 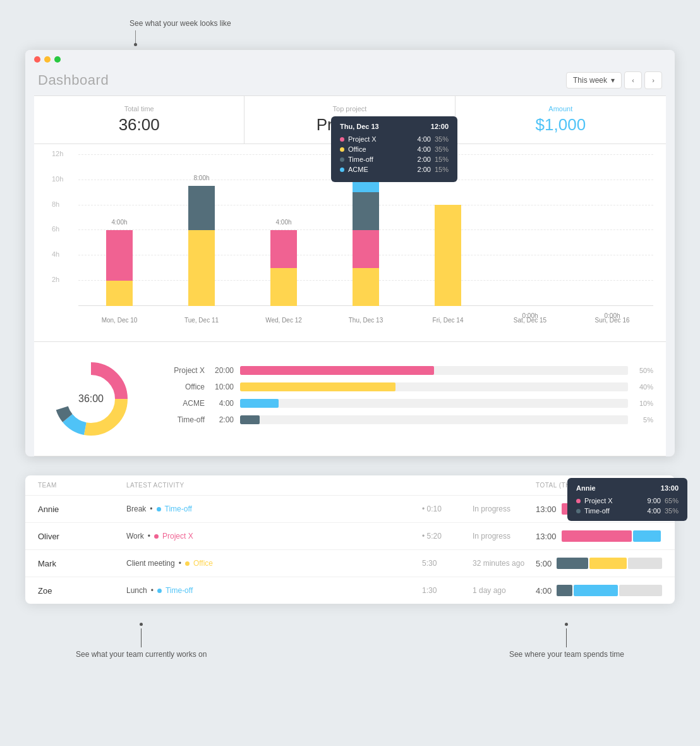 What do you see at coordinates (350, 641) in the screenshot?
I see `bottom-annotations: See what your team currently works on Se…` at bounding box center [350, 641].